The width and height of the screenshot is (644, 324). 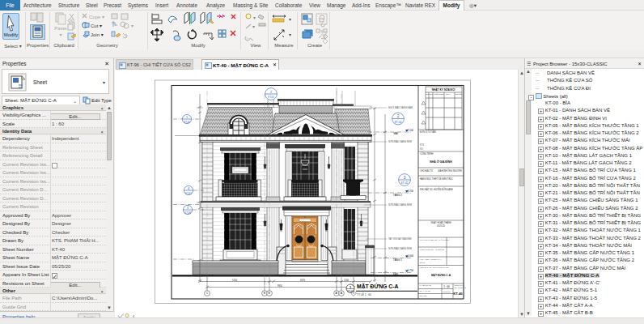 What do you see at coordinates (346, 280) in the screenshot?
I see `svg-text: 1200` at bounding box center [346, 280].